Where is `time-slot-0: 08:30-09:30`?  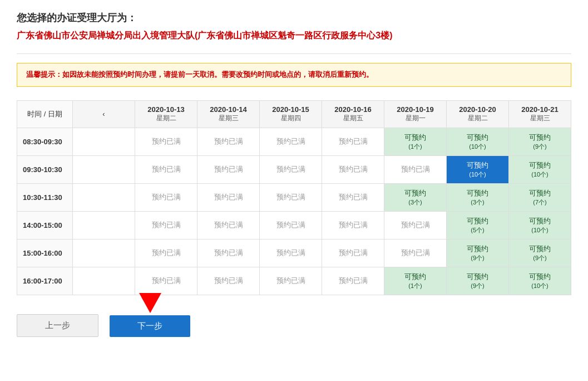
time-slot-0: 08:30-09:30 is located at coordinates (45, 141).